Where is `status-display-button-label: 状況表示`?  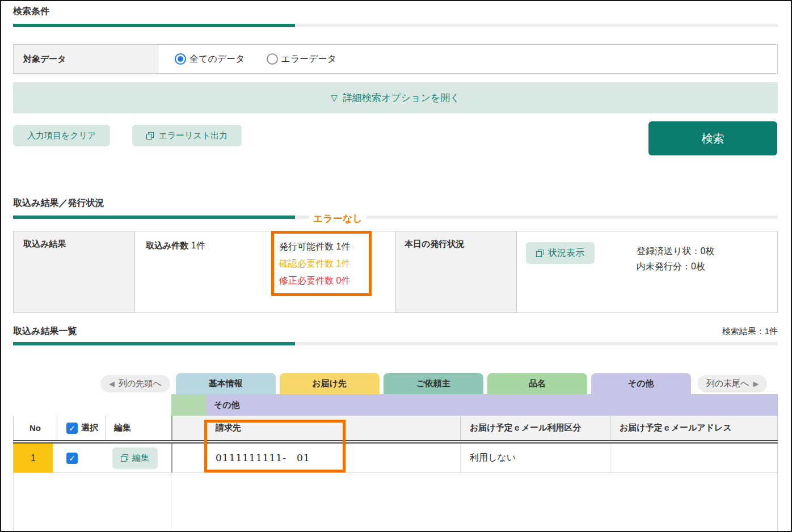
status-display-button-label: 状況表示 is located at coordinates (566, 253).